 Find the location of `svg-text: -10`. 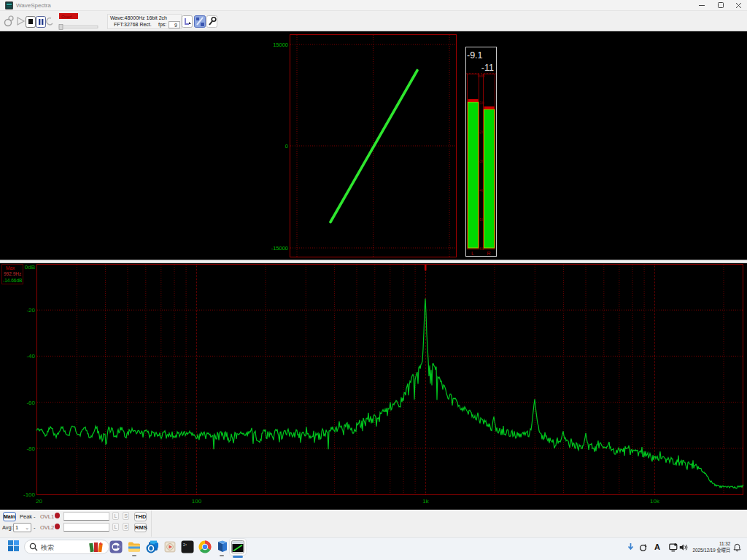

svg-text: -10 is located at coordinates (481, 103).